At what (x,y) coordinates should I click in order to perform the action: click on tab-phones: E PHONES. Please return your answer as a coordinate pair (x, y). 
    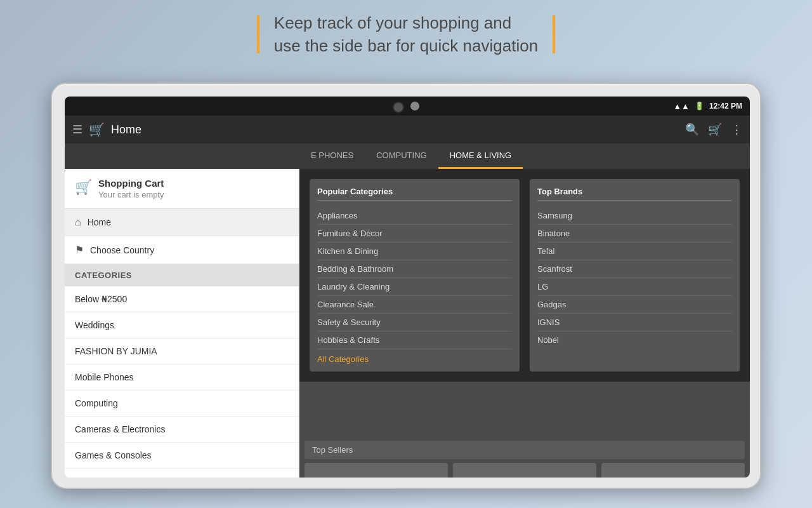
    Looking at the image, I should click on (332, 156).